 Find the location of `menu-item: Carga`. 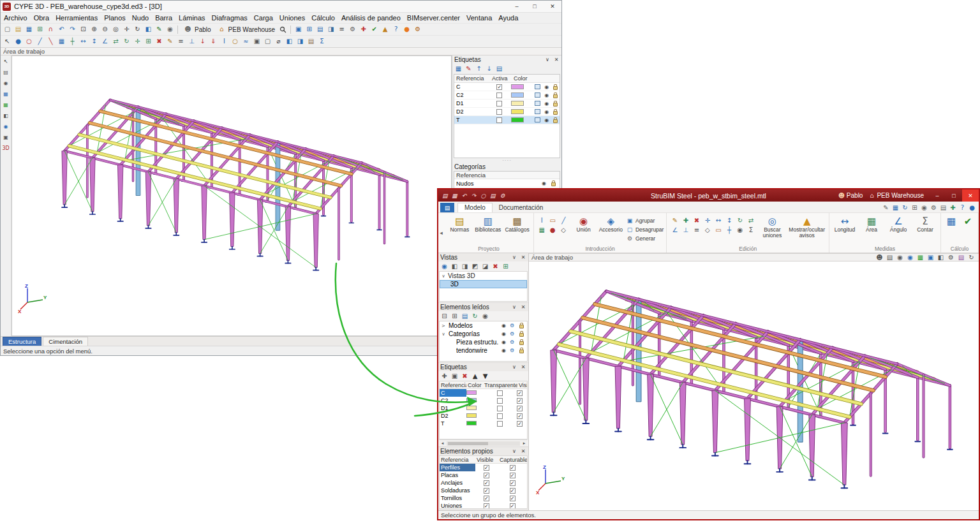

menu-item: Carga is located at coordinates (264, 18).